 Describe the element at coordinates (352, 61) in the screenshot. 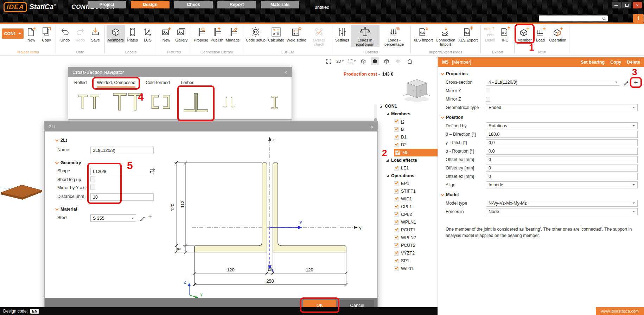

I see `clipping-box-dropdown` at that location.